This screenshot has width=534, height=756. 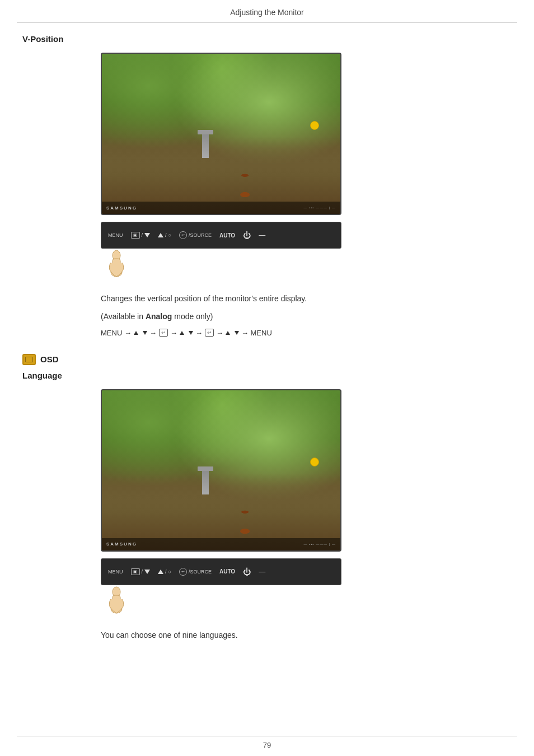 What do you see at coordinates (115, 572) in the screenshot?
I see `menu-button-2: MENU` at bounding box center [115, 572].